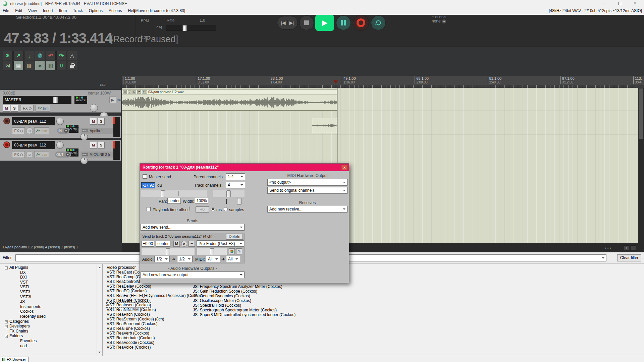 The image size is (644, 362). I want to click on maximize-button, so click(620, 4).